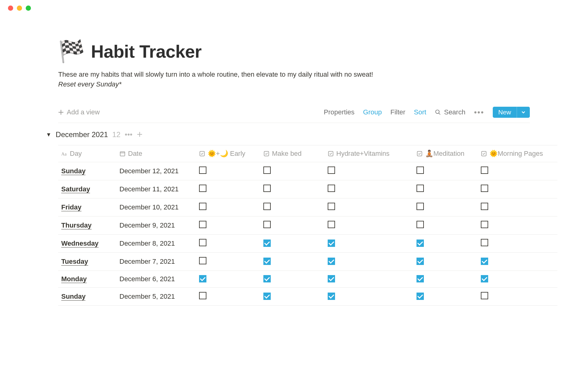 Image resolution: width=588 pixels, height=368 pixels. What do you see at coordinates (479, 112) in the screenshot?
I see `more-menu-button: •••` at bounding box center [479, 112].